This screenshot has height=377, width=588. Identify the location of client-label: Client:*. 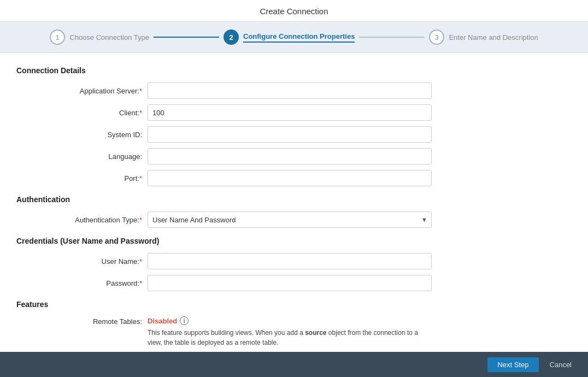
(82, 113).